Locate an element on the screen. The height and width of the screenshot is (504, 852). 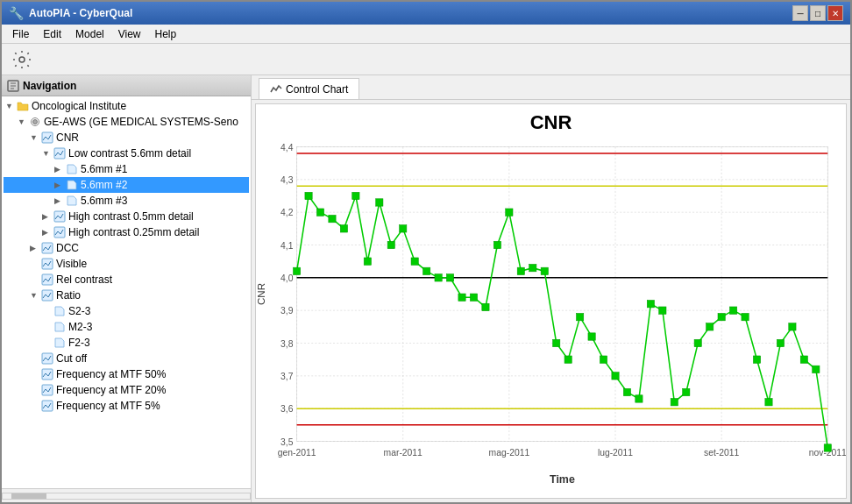
svg-text: gen-2011 is located at coordinates (297, 452).